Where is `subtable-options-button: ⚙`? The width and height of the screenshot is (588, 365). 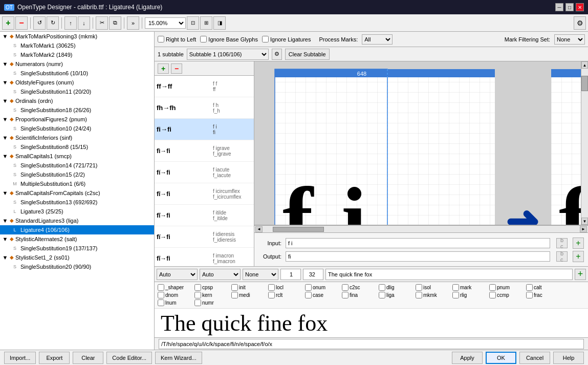 subtable-options-button: ⚙ is located at coordinates (277, 54).